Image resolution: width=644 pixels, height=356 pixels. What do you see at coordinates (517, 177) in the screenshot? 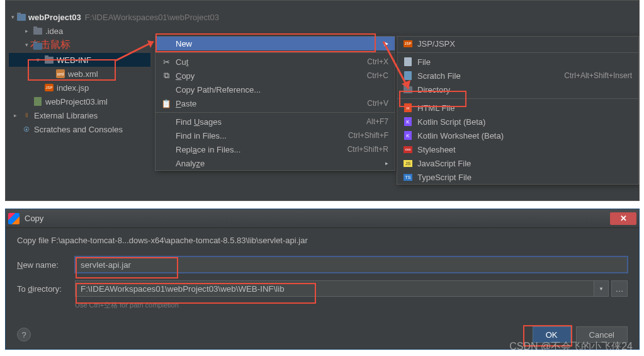
I see `menu-item-tsfile: TS TypeScript File` at bounding box center [517, 177].